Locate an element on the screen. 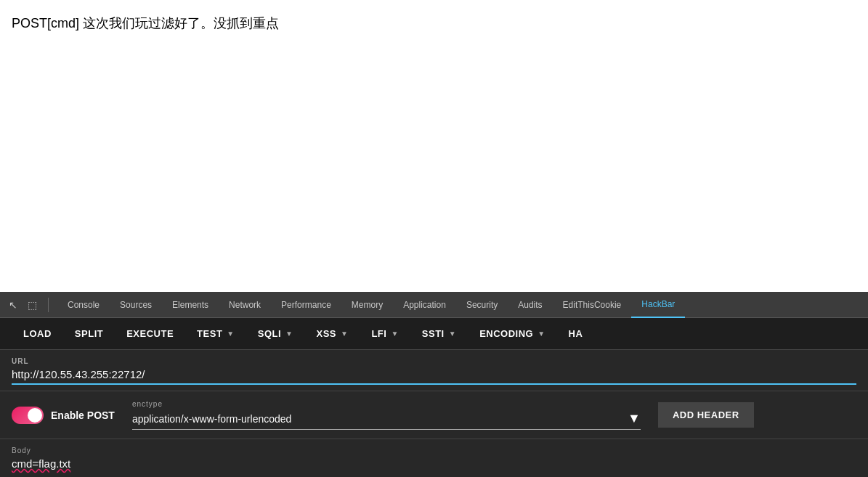 This screenshot has width=868, height=477. tab-elements: Elements is located at coordinates (190, 305).